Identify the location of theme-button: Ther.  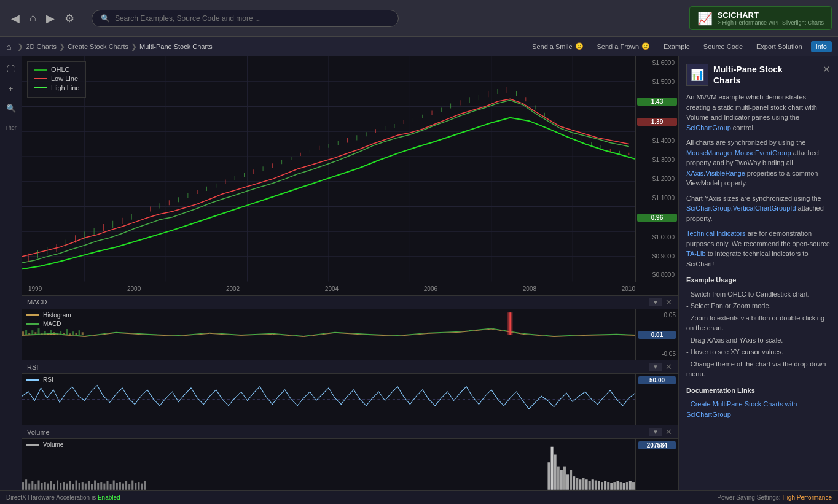
(11, 128).